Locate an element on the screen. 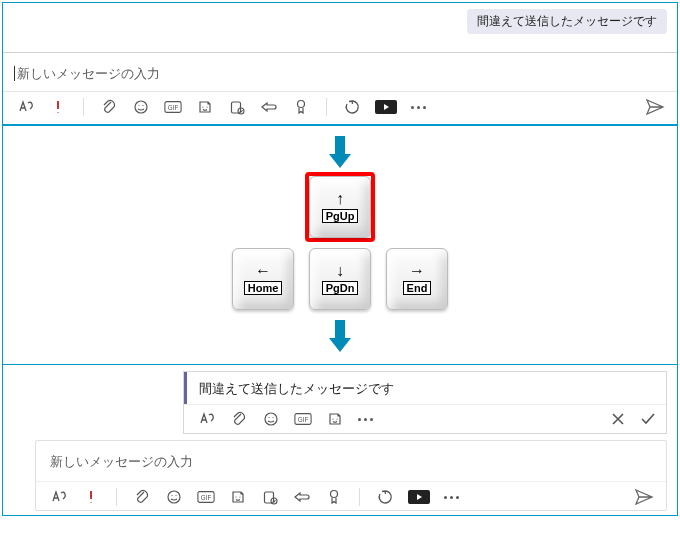  sent-message-bubble: 間違えて送信したメッセージです is located at coordinates (567, 22).